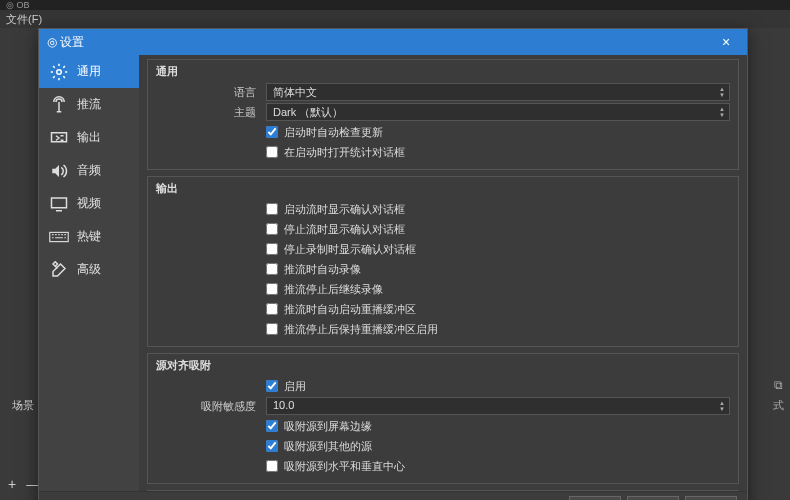  Describe the element at coordinates (89, 138) in the screenshot. I see `sidebar-item-output: 输出` at that location.